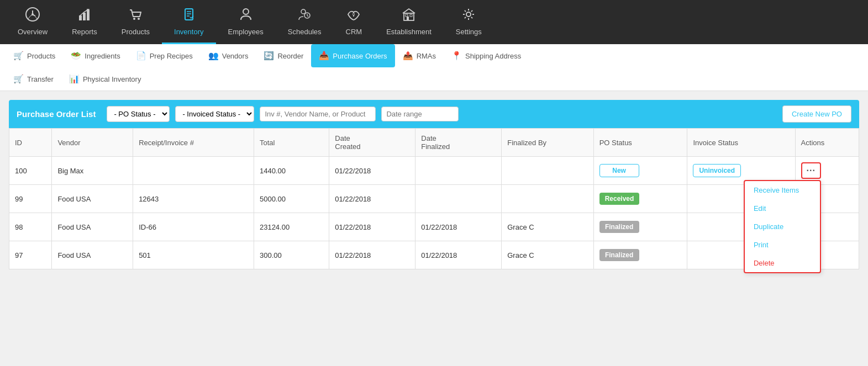 This screenshot has height=366, width=868. Describe the element at coordinates (434, 227) in the screenshot. I see `table-row: 98 Food USA ID-66 23124.00 01/22/2018 01…` at that location.